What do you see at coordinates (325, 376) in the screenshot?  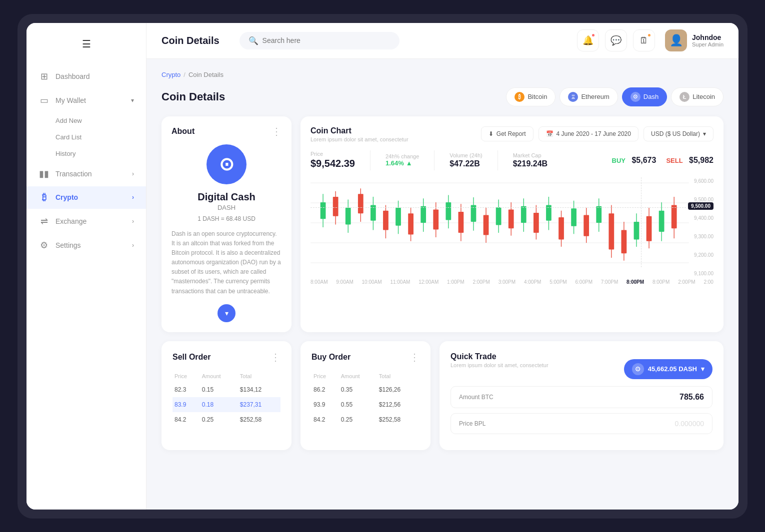 I see `buy-col-price: Price` at bounding box center [325, 376].